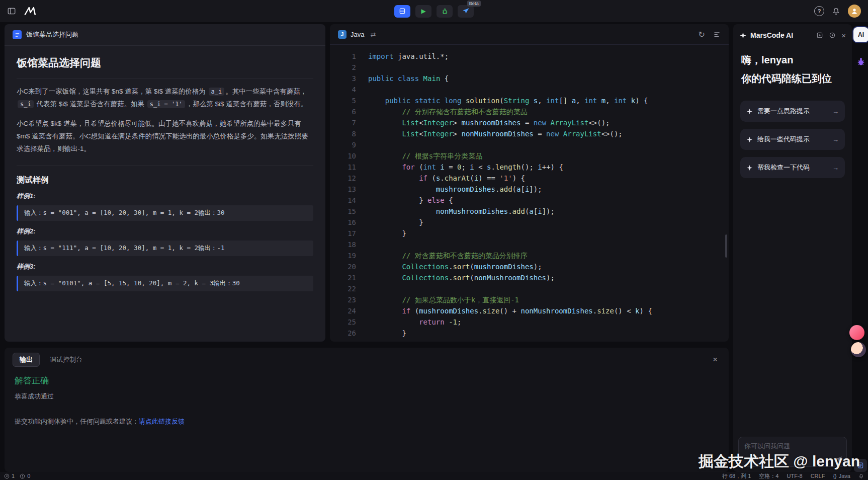 The height and width of the screenshot is (480, 868). I want to click on code-line: 23 // 如果总菜品数小于k，直接返回-1, so click(529, 300).